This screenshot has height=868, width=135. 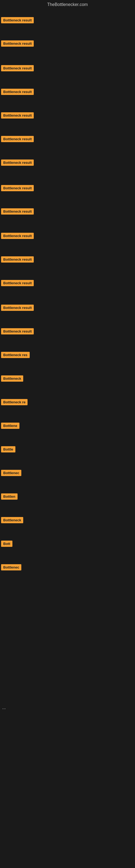 I want to click on bottleneck-item-17: Bottleneck re, so click(x=14, y=403).